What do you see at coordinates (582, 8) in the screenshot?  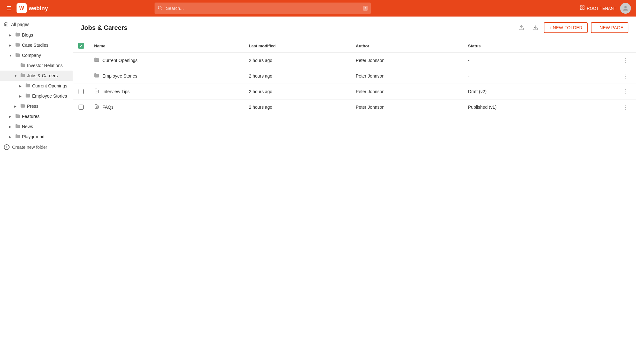 I see `tenant-icon` at bounding box center [582, 8].